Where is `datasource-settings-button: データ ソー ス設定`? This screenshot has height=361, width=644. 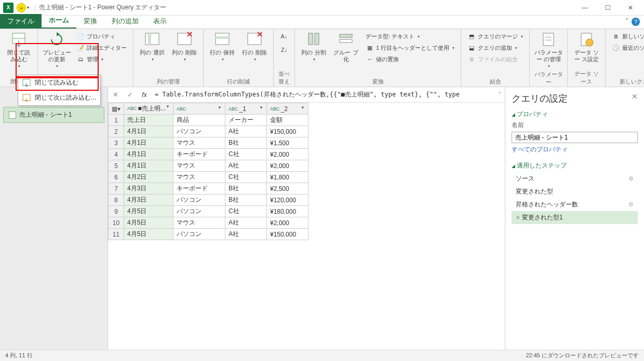
datasource-settings-button: データ ソー ス設定 is located at coordinates (586, 47).